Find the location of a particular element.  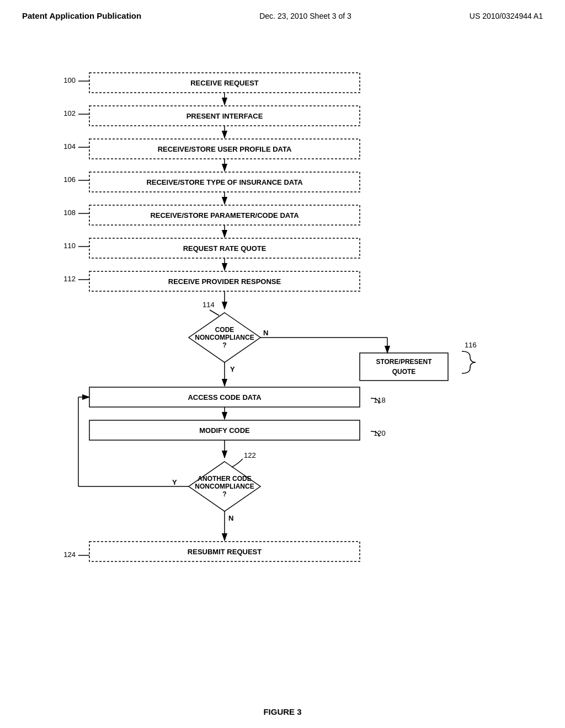

svg-text:RECEIVE/STORE USER PROFILE DAT: RECEIVE/STORE USER PROFILE DATA is located at coordinates (225, 149).